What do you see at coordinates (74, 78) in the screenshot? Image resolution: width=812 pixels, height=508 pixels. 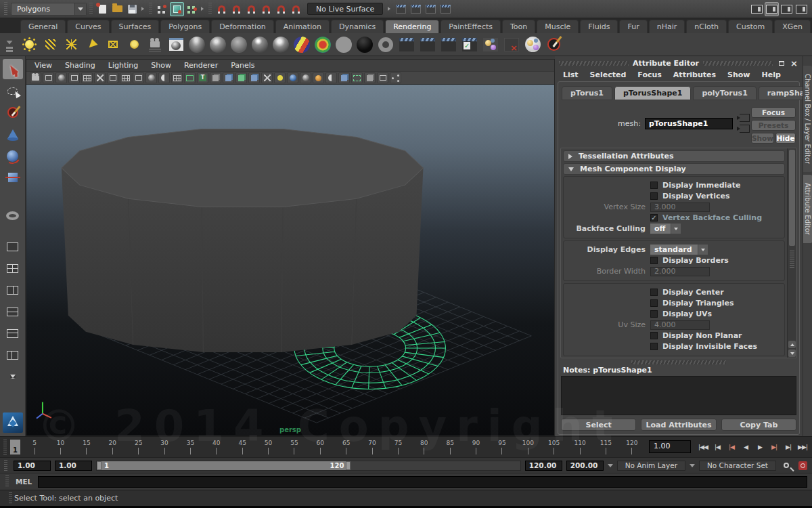 I see `bookmarks-icon` at bounding box center [74, 78].